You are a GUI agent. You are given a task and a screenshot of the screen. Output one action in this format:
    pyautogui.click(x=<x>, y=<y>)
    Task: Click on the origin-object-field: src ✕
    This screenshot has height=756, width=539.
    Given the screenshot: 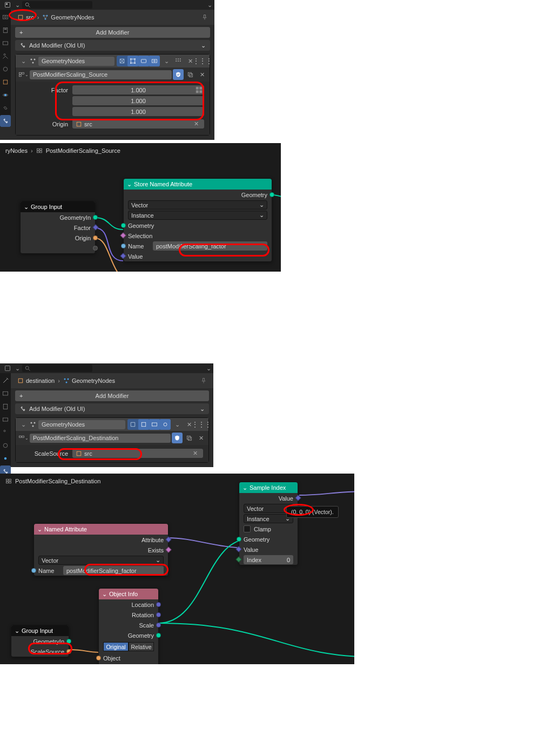 What is the action you would take?
    pyautogui.click(x=138, y=124)
    